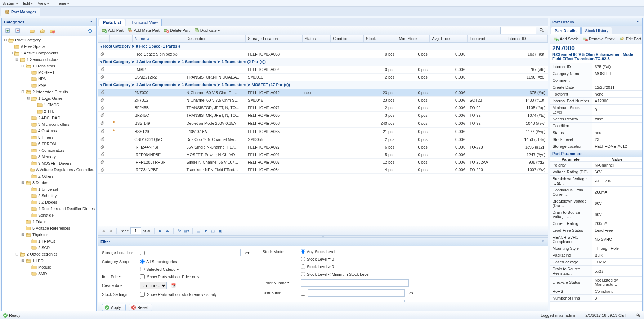  What do you see at coordinates (49, 228) in the screenshot?
I see `tree-node: 5 Voltage References` at bounding box center [49, 228].